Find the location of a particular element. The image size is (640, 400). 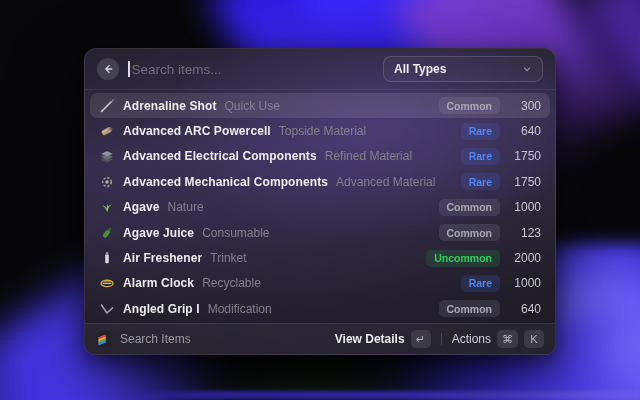

item-category: Refined Material is located at coordinates (368, 156).